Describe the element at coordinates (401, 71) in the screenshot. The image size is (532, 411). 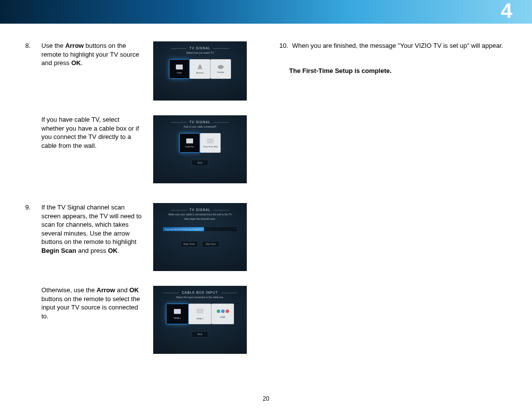
I see `setup-complete-text: The First-Time Setup is complete.` at that location.